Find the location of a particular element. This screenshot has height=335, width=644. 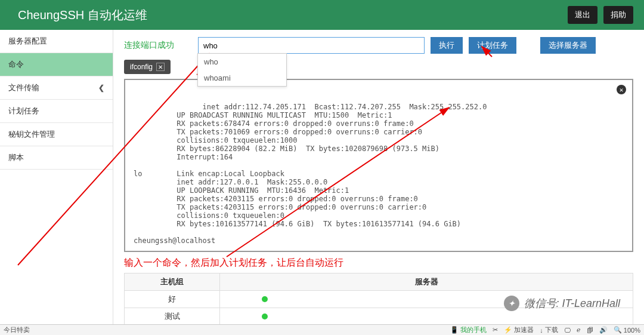

sidebar-item-label: 计划任务 is located at coordinates (24, 111).